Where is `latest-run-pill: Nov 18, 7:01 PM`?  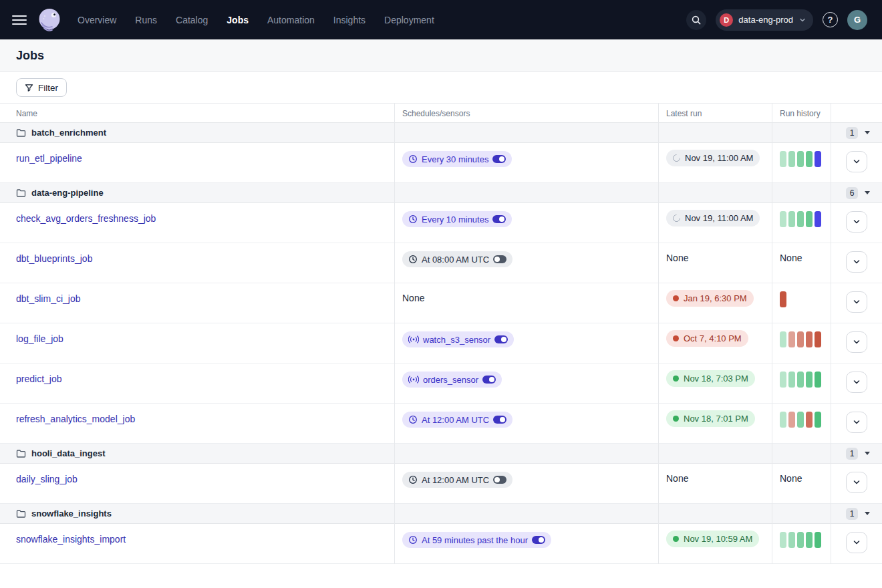
latest-run-pill: Nov 18, 7:01 PM is located at coordinates (711, 418).